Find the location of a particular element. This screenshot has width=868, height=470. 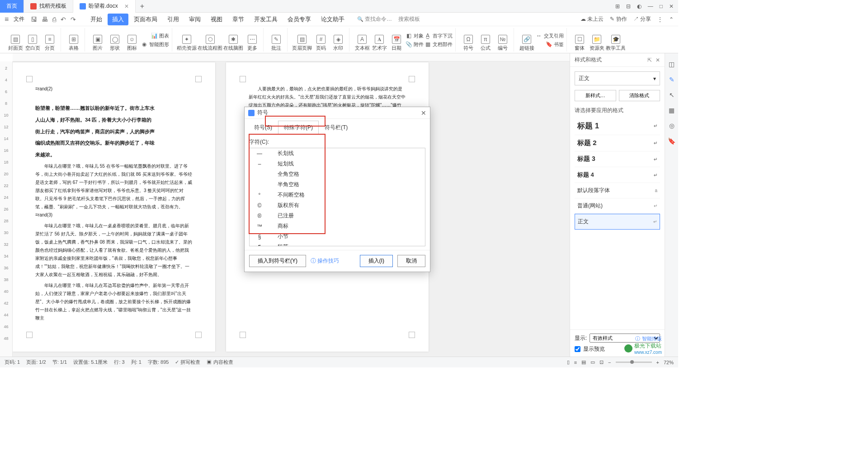

table-button: ⊞表格 is located at coordinates (74, 40).